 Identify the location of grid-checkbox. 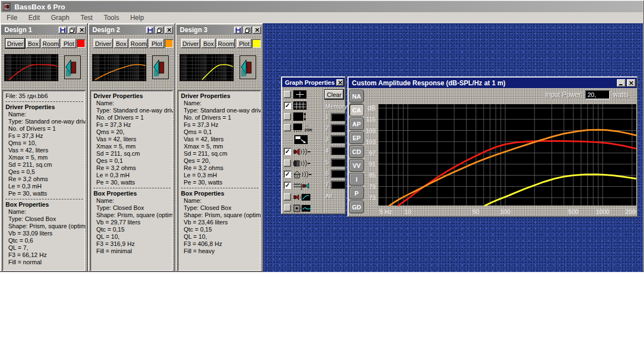
(288, 105).